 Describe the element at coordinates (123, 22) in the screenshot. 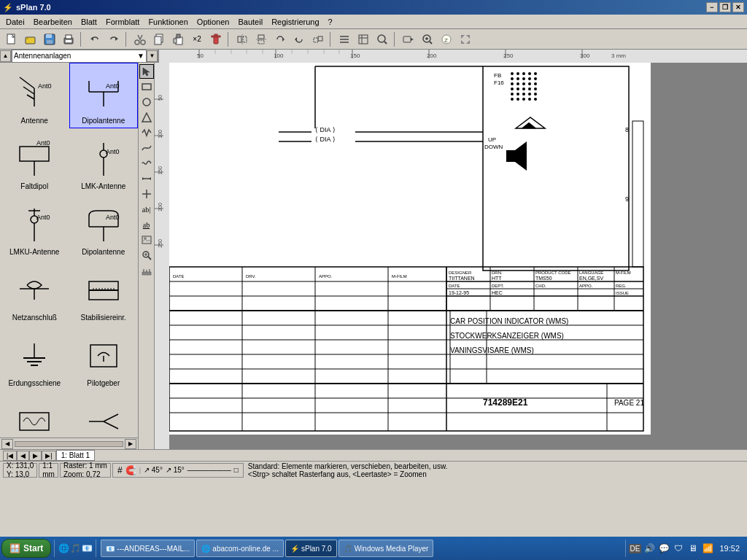

I see `menu-formblatt: Formblatt` at that location.